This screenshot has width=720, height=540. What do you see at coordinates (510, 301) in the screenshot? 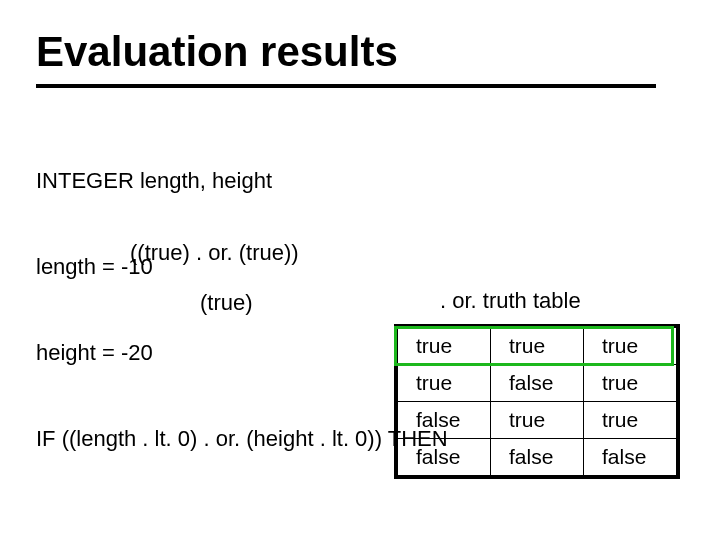
I see `truth-table-title: . or. truth table` at bounding box center [510, 301].